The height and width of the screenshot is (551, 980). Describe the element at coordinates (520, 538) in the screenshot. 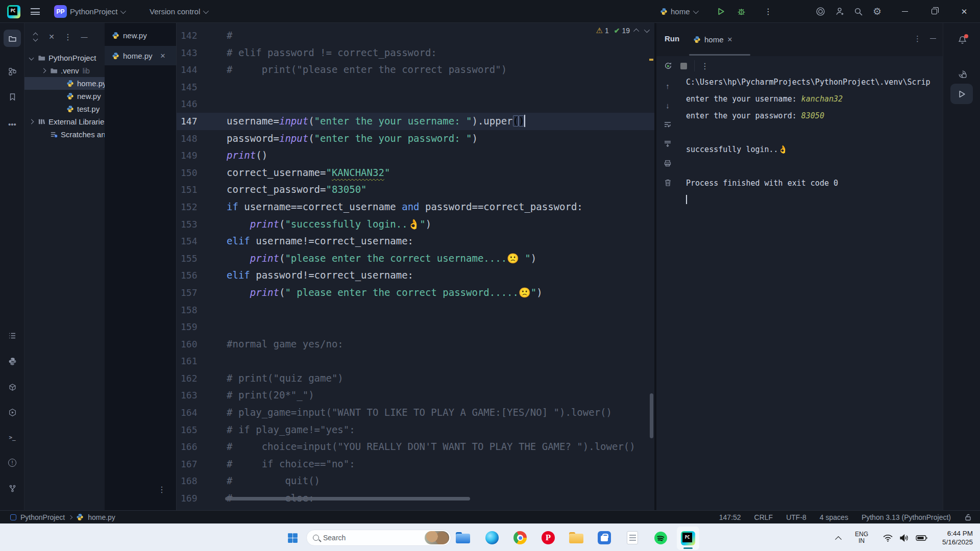

I see `taskbar-chrome` at that location.